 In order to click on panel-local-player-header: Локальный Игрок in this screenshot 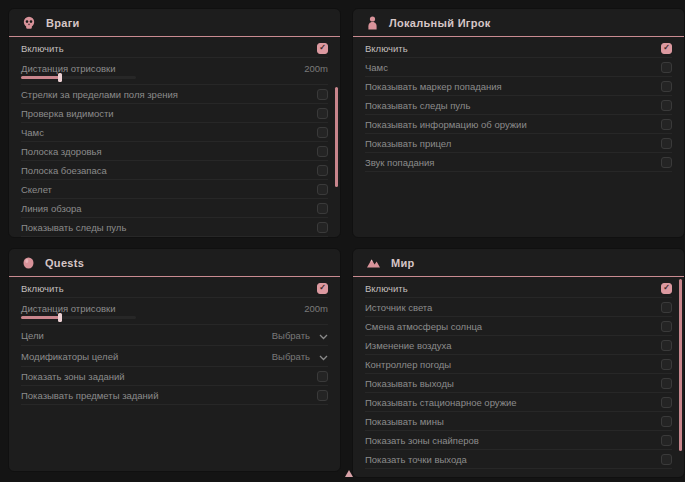, I will do `click(518, 23)`.